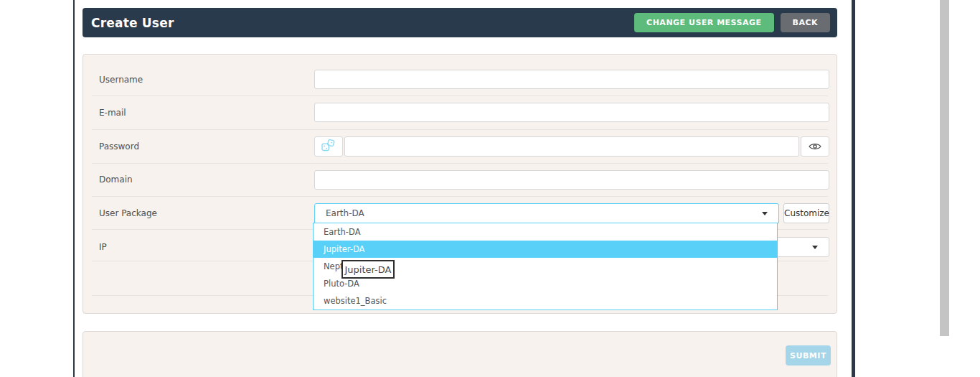 This screenshot has width=980, height=377. I want to click on form-footer: SUBMIT, so click(460, 354).